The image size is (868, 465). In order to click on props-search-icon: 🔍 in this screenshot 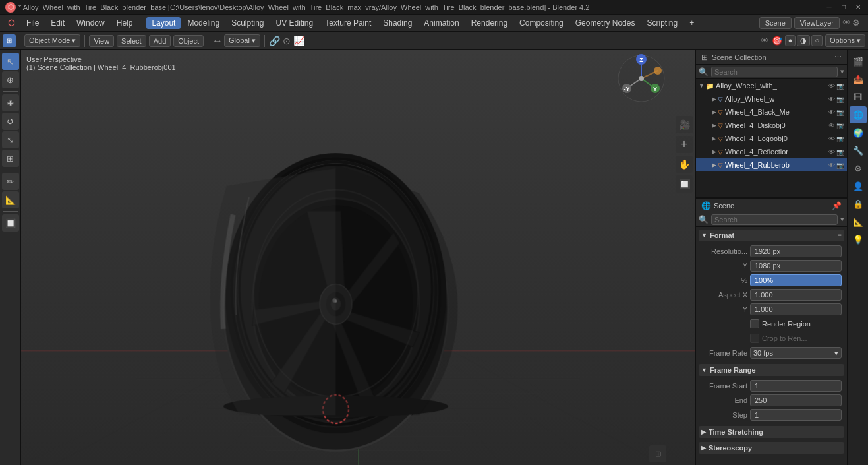, I will do `click(704, 220)`.